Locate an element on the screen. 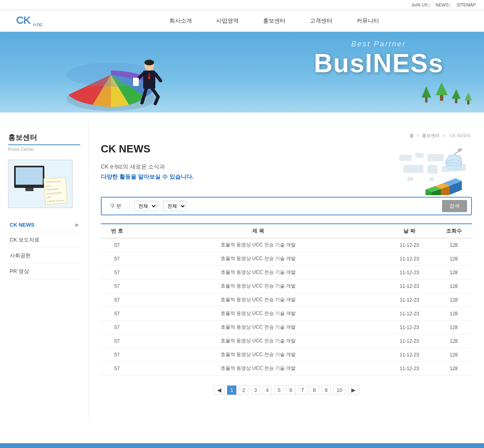 This screenshot has width=484, height=448. nav-community: 커뮤니티 is located at coordinates (368, 21).